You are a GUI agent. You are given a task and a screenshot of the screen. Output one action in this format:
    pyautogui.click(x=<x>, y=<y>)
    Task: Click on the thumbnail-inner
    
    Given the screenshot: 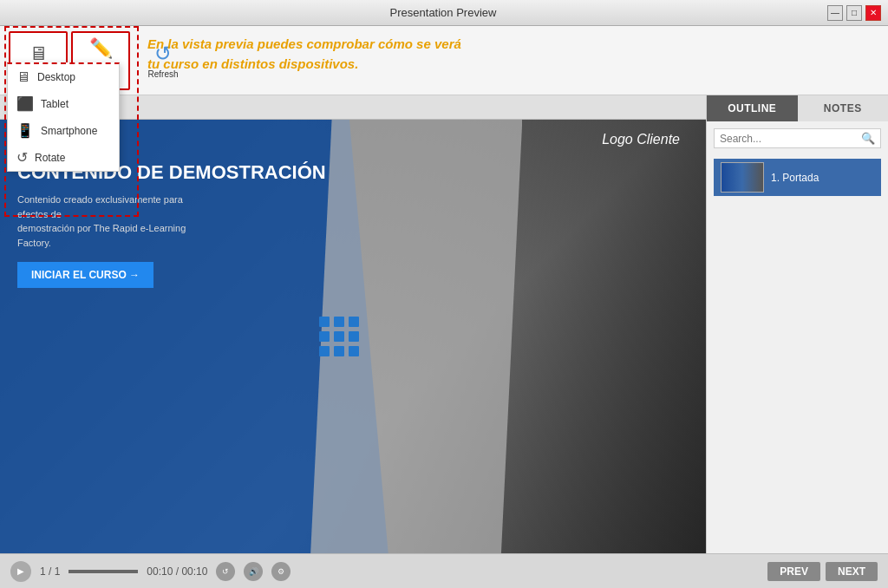 What is the action you would take?
    pyautogui.click(x=742, y=177)
    